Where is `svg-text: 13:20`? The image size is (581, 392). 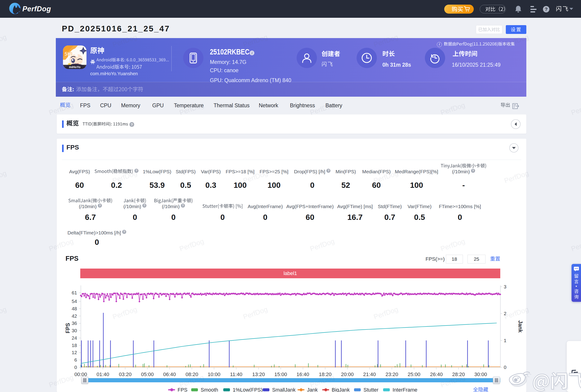 svg-text: 13:20 is located at coordinates (258, 374).